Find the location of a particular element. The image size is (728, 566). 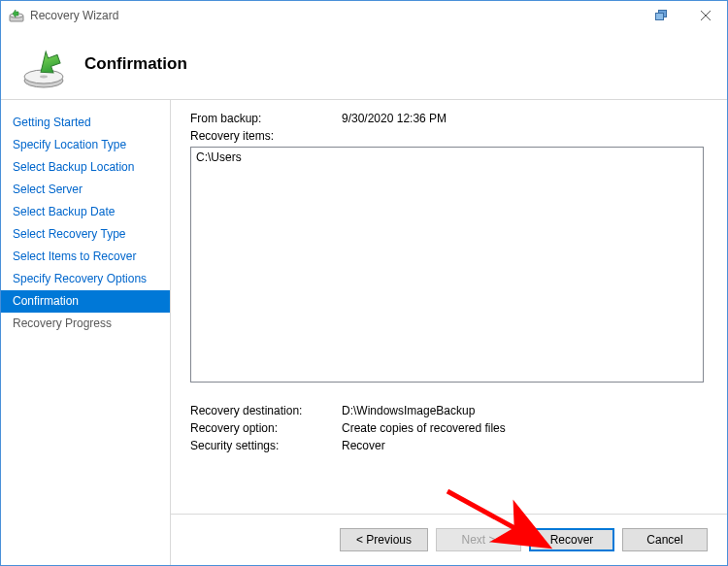

security-settings-label: Security settings: is located at coordinates (266, 446).